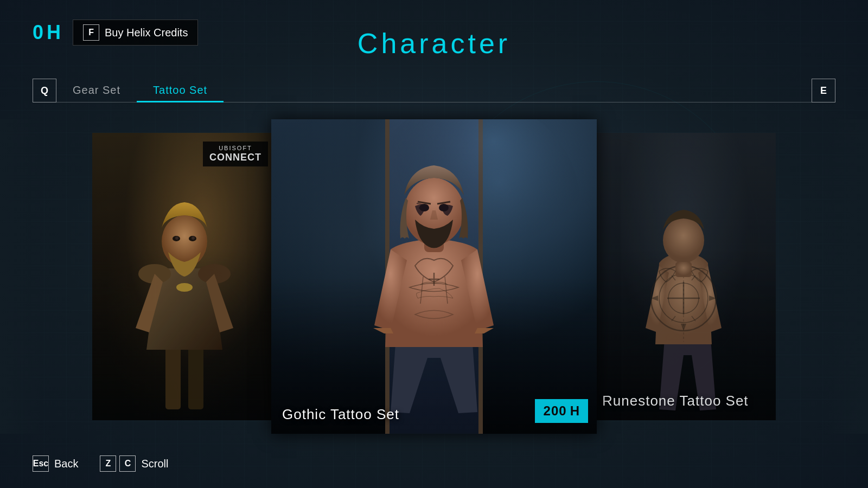 Image resolution: width=868 pixels, height=488 pixels. I want to click on scroll-label: Scroll, so click(155, 464).